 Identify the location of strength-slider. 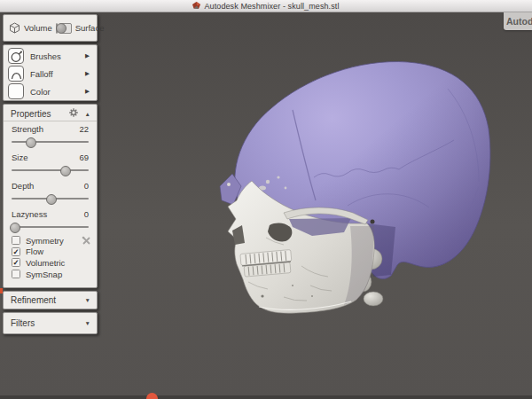
(50, 142).